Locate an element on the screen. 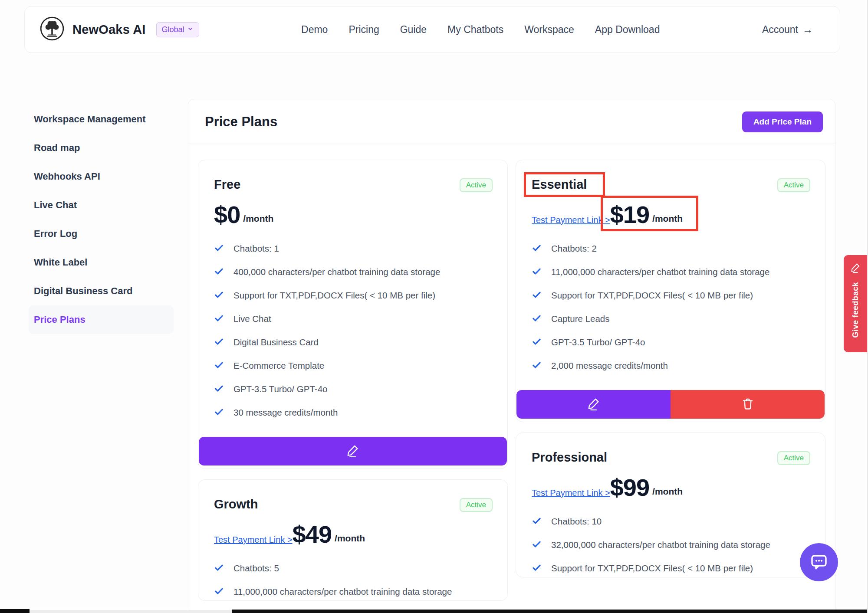 This screenshot has height=613, width=868. account-button: Account → is located at coordinates (787, 30).